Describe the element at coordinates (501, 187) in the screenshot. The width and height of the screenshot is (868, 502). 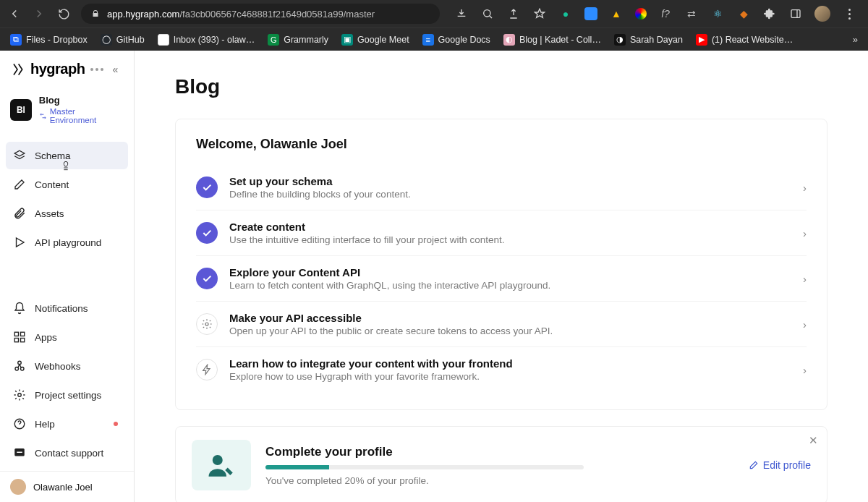
I see `onboarding-step: Set up your schema Define the building b…` at that location.